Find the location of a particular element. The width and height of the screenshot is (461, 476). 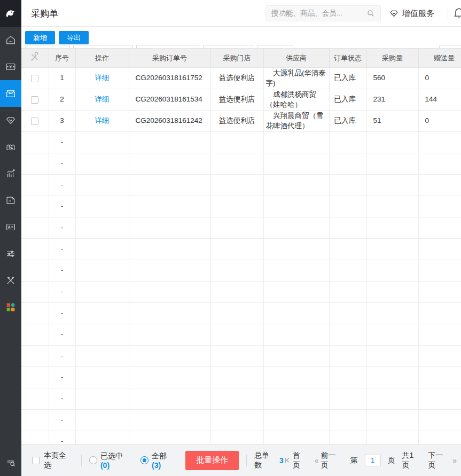

sidebar-search-menu is located at coordinates (11, 463).